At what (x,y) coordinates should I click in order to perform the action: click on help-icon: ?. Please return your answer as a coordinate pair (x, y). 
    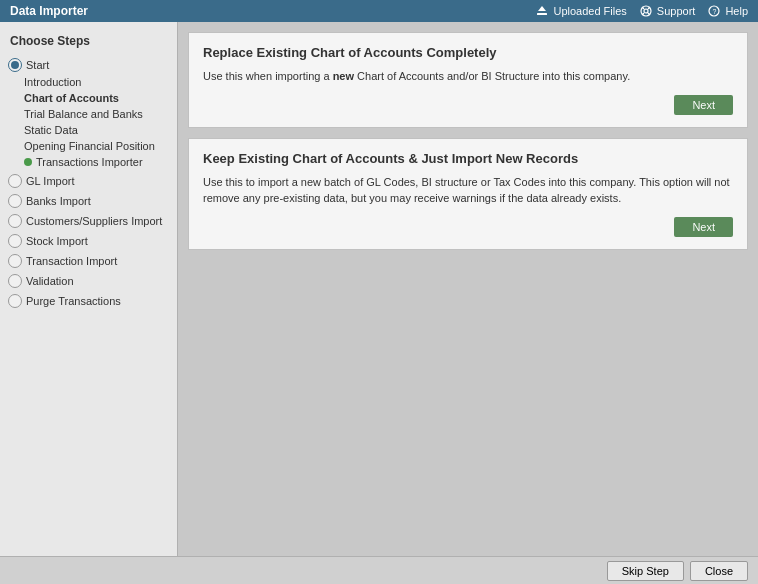
    Looking at the image, I should click on (714, 11).